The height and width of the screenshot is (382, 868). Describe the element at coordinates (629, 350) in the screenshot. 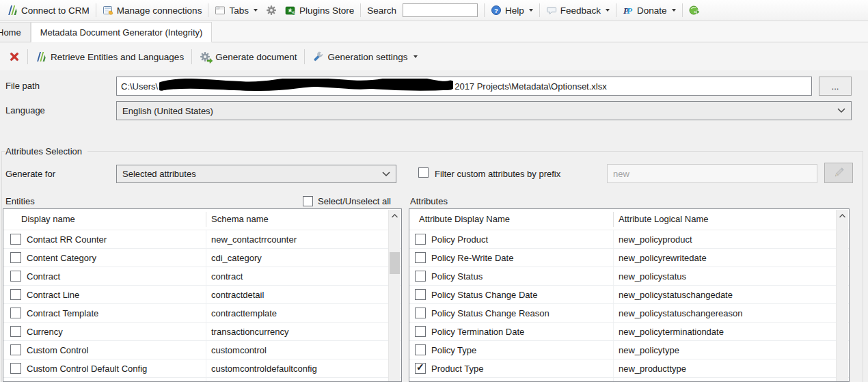

I see `attribute-row: Policy Typenew_policytype` at that location.